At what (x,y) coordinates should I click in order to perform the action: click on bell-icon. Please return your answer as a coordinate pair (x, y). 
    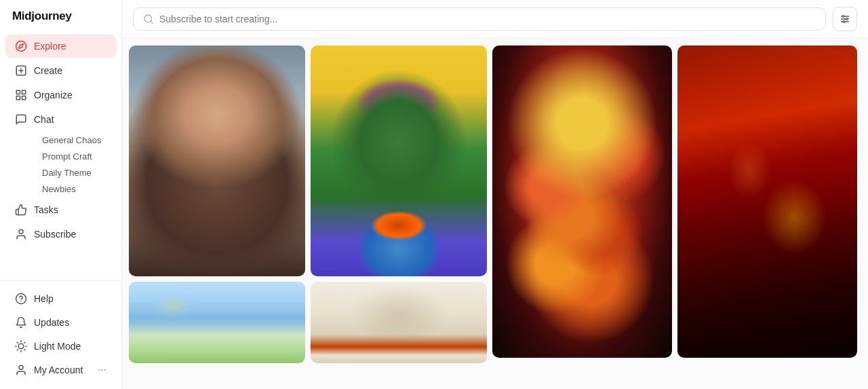
    Looking at the image, I should click on (21, 322).